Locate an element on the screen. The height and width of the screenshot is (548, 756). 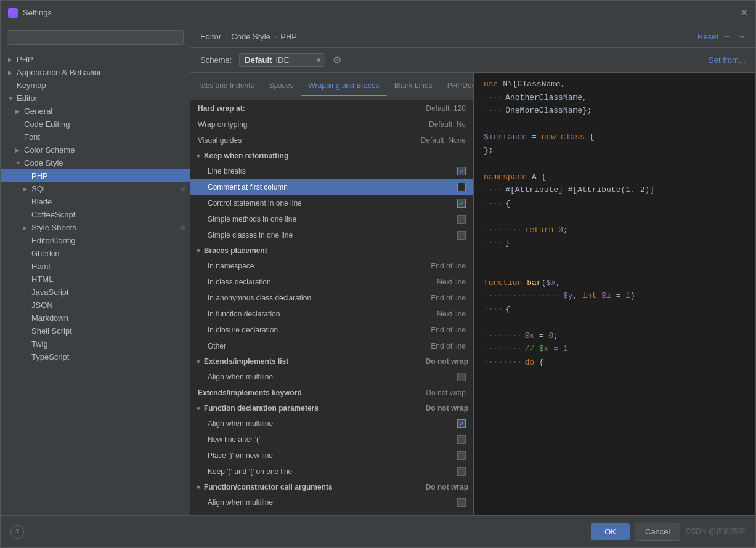
code-line: ····AnotherClassName, is located at coordinates (615, 98).